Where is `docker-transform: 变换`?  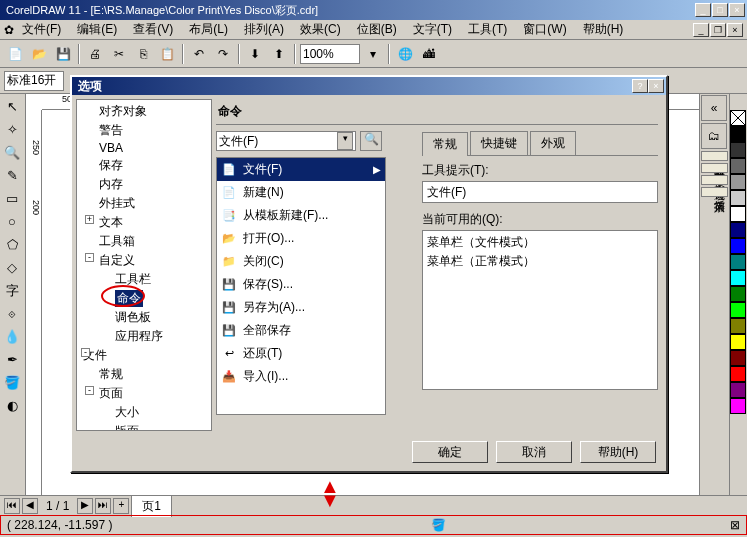
docker-transform: 变换 is located at coordinates (714, 168).